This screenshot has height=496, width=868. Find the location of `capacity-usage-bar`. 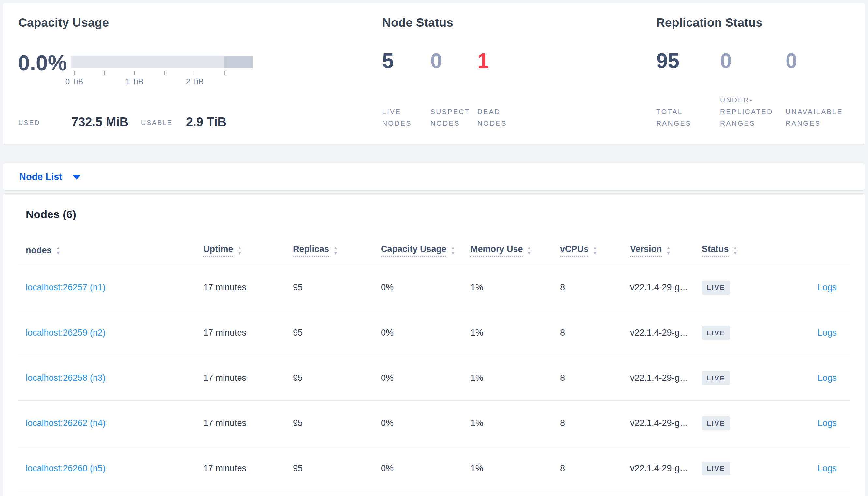

capacity-usage-bar is located at coordinates (162, 62).